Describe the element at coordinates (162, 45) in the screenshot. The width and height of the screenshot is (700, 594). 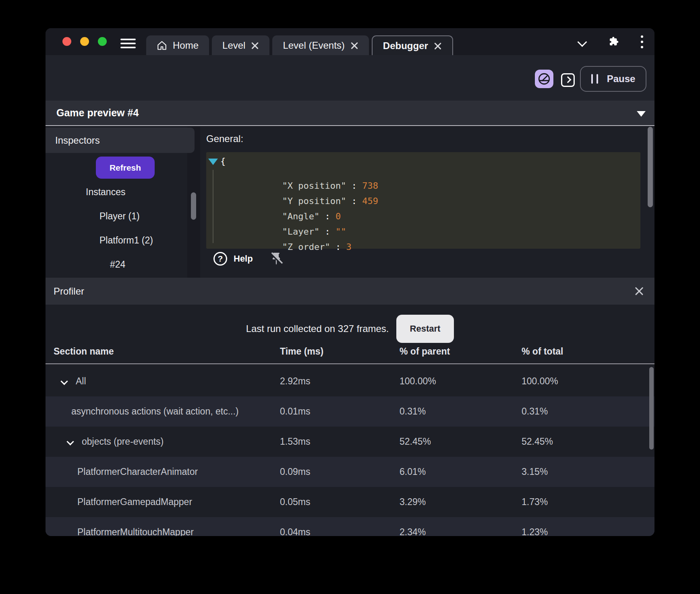
I see `home-icon` at that location.